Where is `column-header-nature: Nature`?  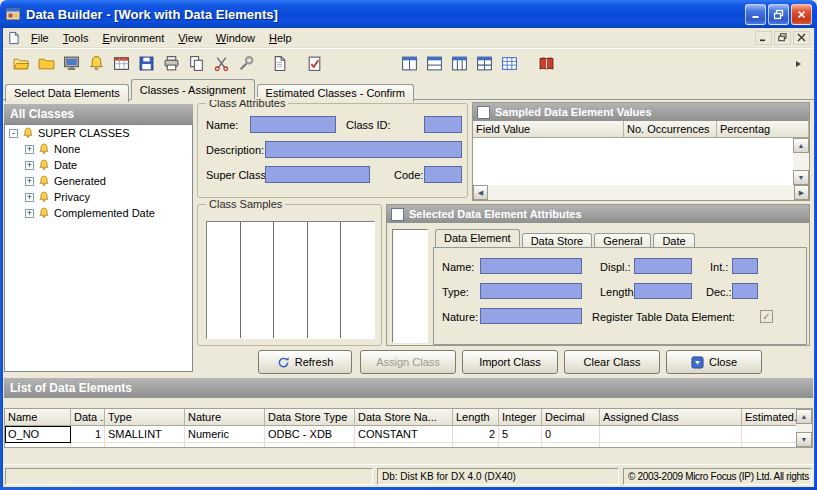 column-header-nature: Nature is located at coordinates (225, 418).